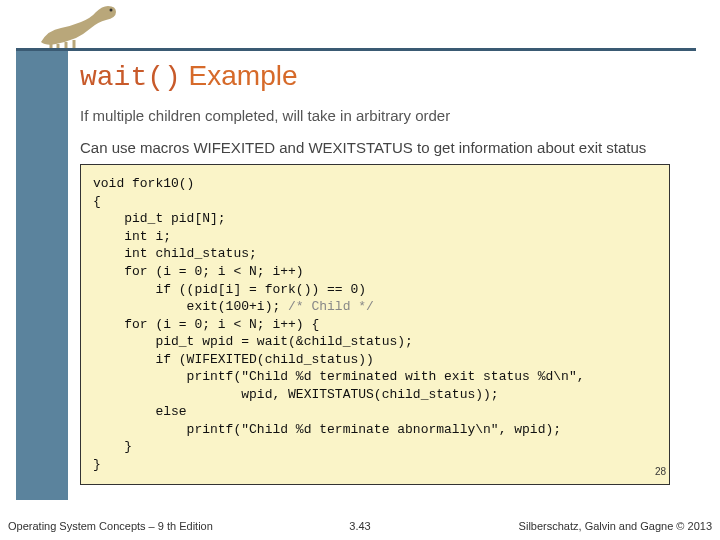  What do you see at coordinates (140, 412) in the screenshot?
I see `code-line: else` at bounding box center [140, 412].